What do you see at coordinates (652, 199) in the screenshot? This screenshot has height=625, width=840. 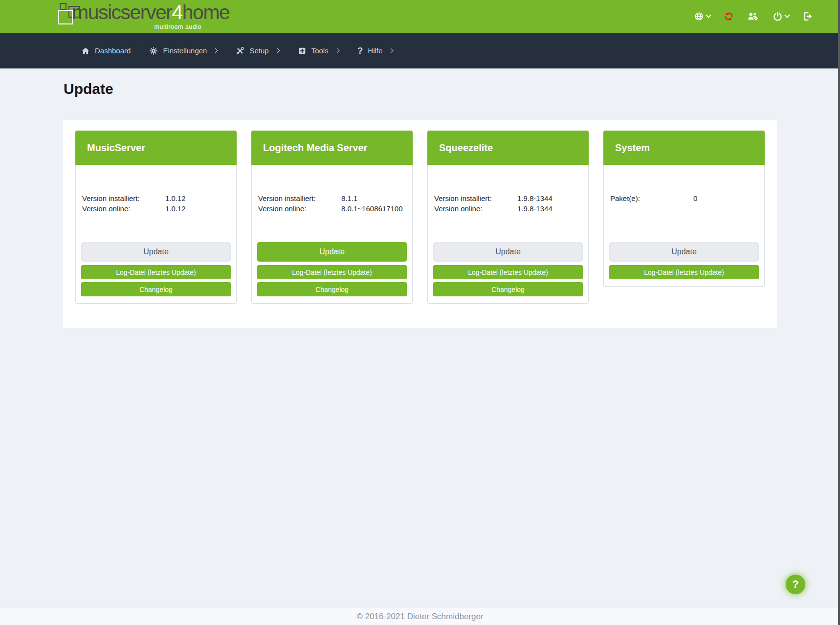 I see `info-label: Paket(e):` at bounding box center [652, 199].